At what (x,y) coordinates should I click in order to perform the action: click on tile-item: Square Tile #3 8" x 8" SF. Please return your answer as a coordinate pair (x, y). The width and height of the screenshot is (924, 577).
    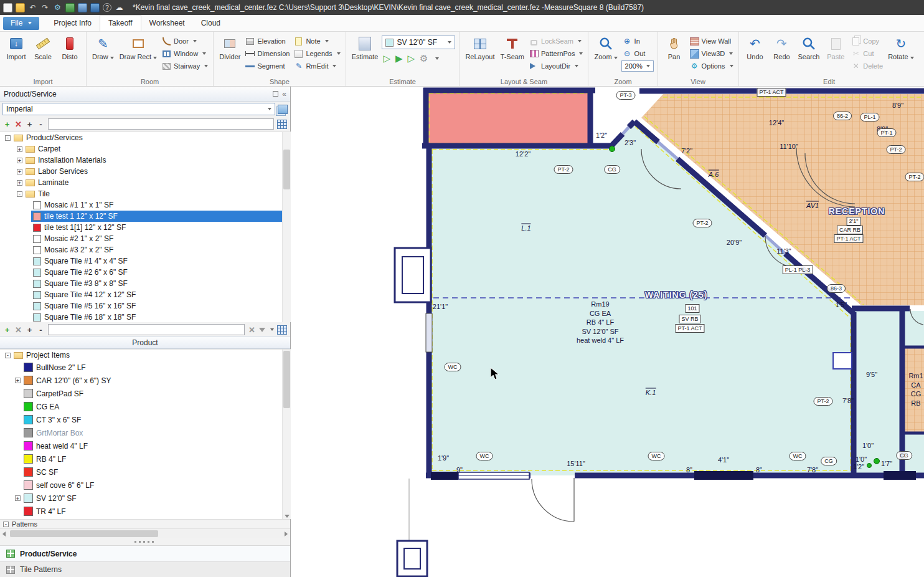
    Looking at the image, I should click on (146, 284).